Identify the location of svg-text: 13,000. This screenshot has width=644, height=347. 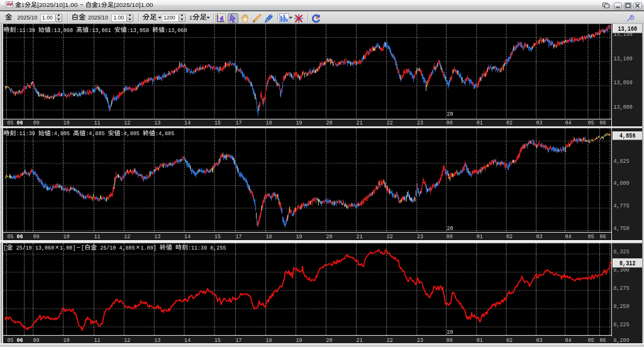
(624, 107).